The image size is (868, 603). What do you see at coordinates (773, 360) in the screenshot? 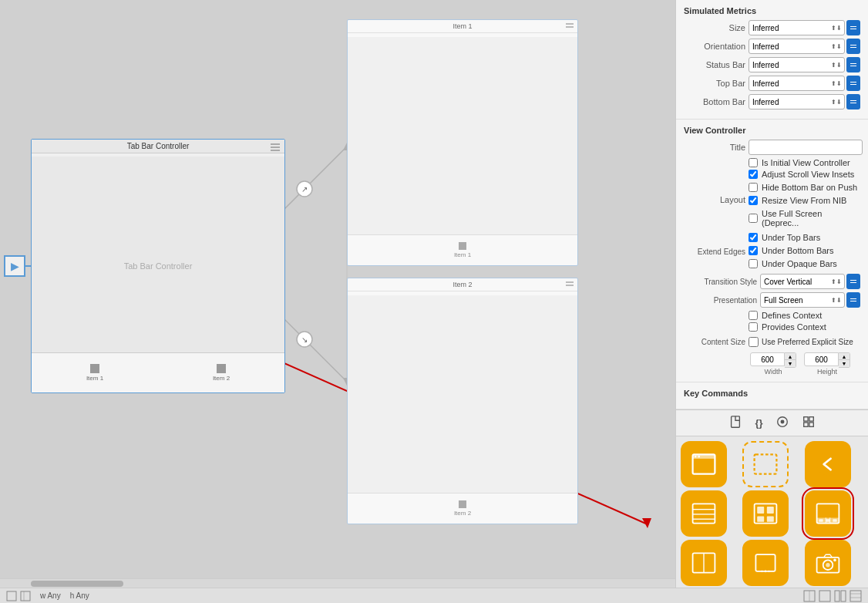
I see `width-stepper-wrapper: ▲ ▼` at bounding box center [773, 360].